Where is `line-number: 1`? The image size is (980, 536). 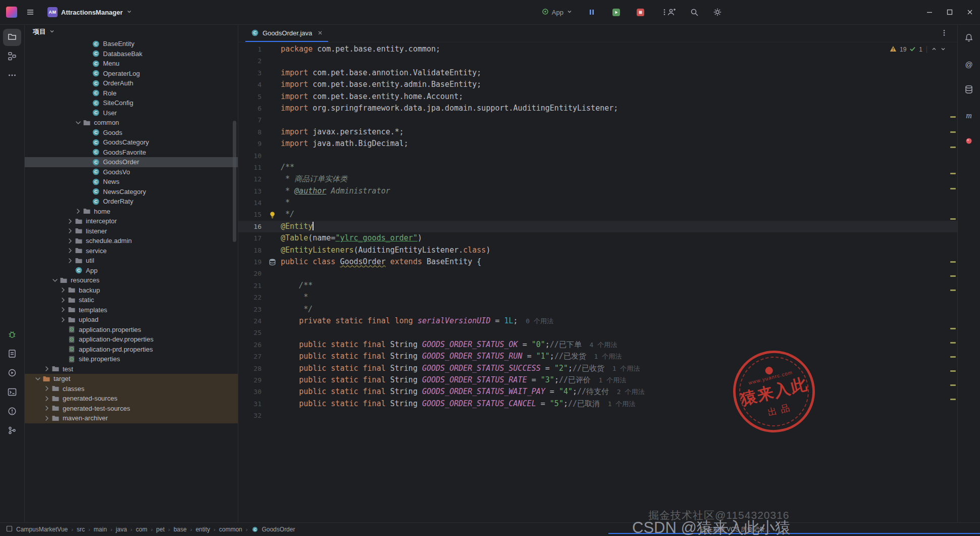
line-number: 1 is located at coordinates (251, 50).